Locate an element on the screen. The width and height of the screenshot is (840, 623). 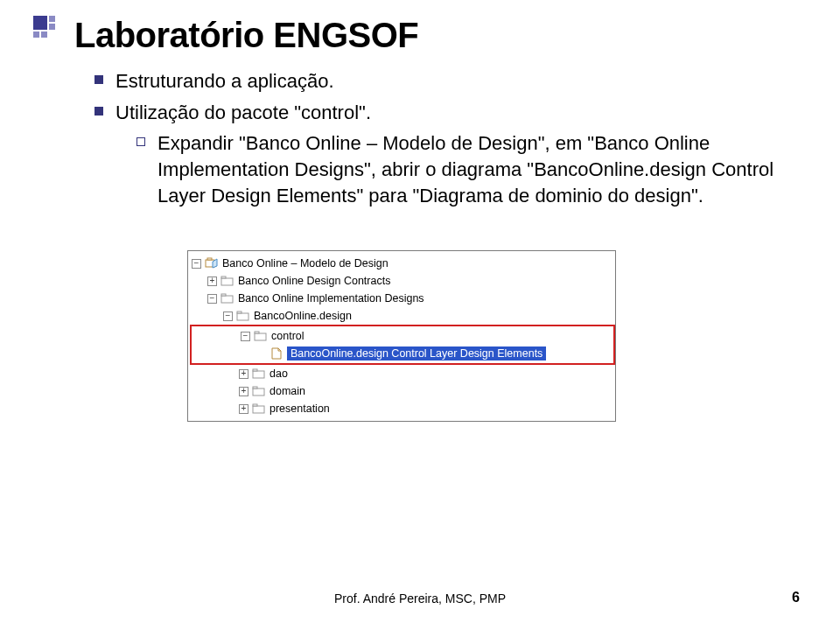
tree-node-dao: + dao is located at coordinates (403, 374).